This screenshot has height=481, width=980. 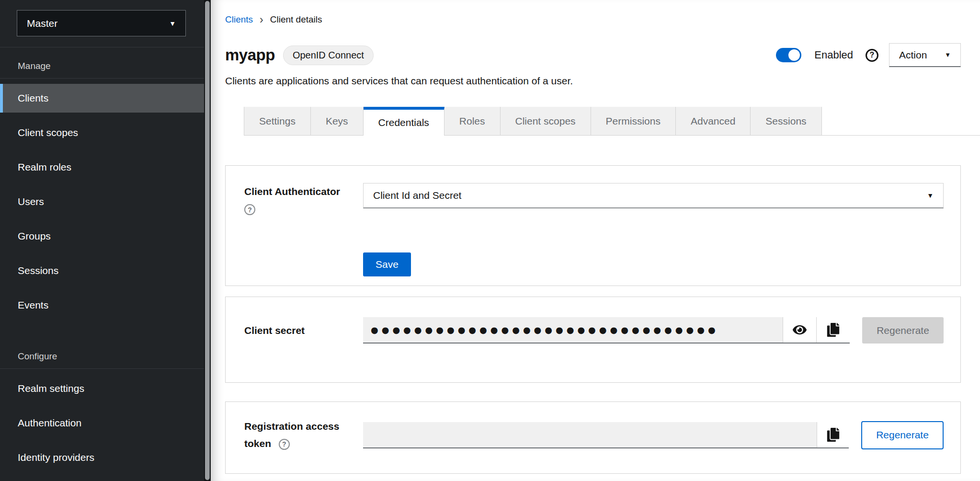 I want to click on realm-selector-area: Master ▼, so click(x=102, y=24).